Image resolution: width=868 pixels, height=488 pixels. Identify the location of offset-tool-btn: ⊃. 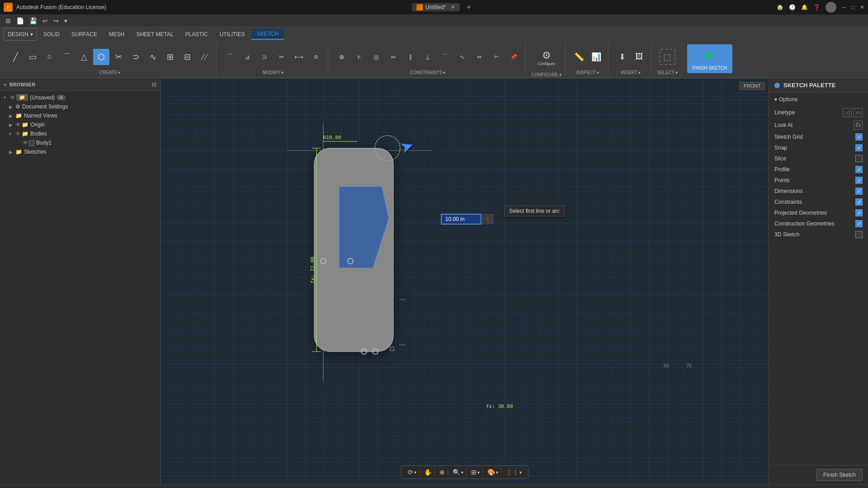
(136, 57).